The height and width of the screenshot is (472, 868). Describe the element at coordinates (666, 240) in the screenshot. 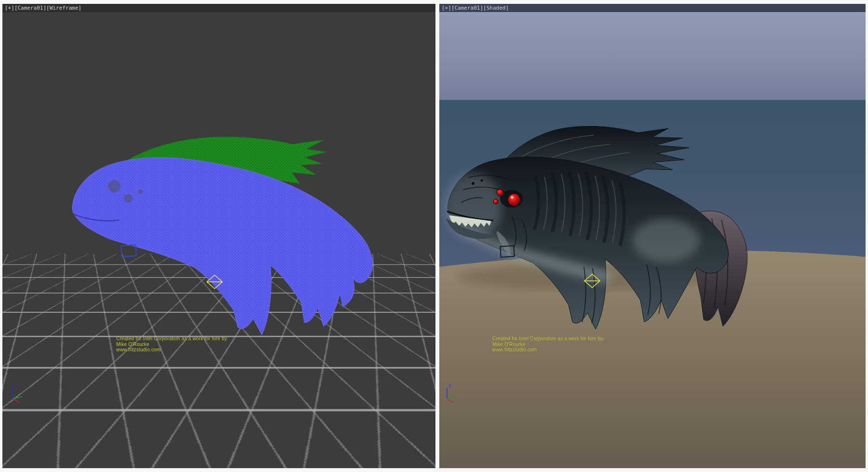

I see `rear-flank-highlight` at that location.